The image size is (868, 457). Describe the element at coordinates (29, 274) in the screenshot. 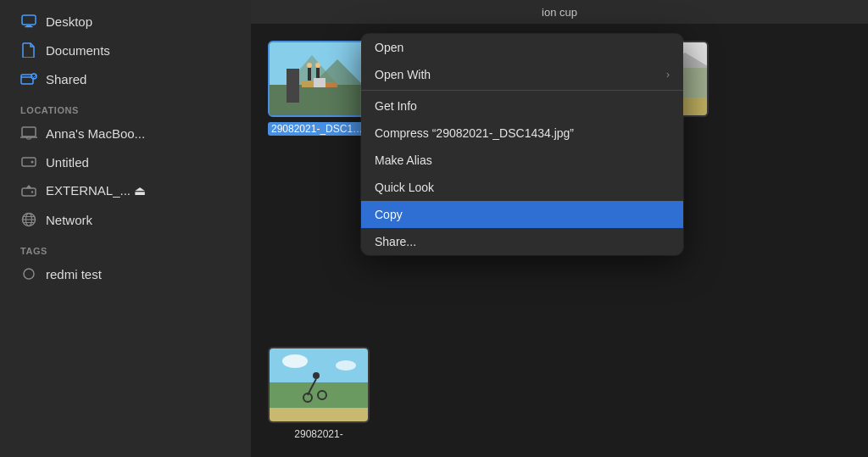

I see `tag-circle-icon` at that location.